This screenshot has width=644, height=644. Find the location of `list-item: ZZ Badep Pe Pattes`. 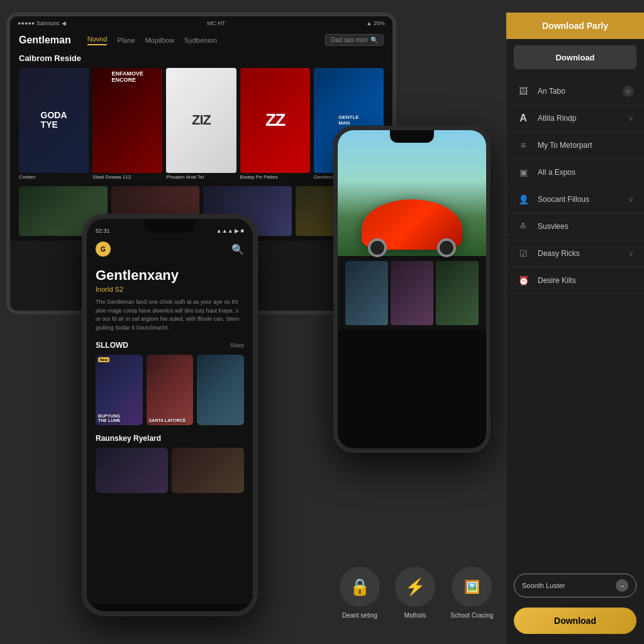

list-item: ZZ Badep Pe Pattes is located at coordinates (275, 124).